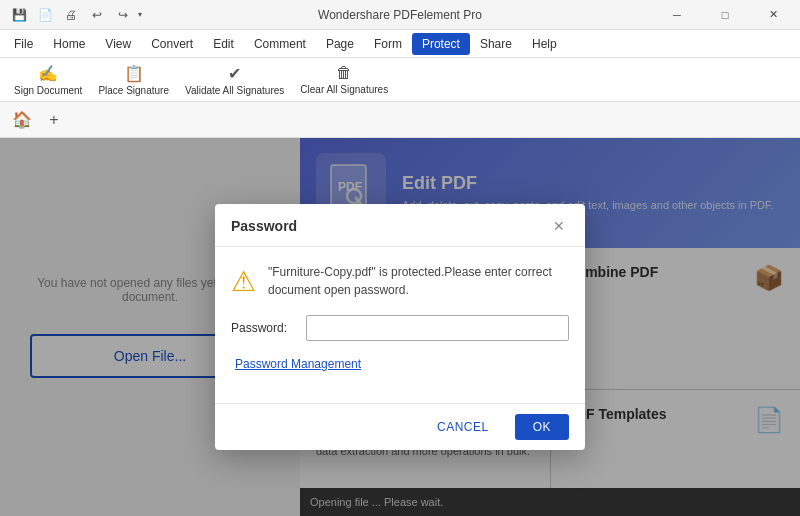 The height and width of the screenshot is (516, 800). Describe the element at coordinates (773, 15) in the screenshot. I see `close-button: ✕` at that location.